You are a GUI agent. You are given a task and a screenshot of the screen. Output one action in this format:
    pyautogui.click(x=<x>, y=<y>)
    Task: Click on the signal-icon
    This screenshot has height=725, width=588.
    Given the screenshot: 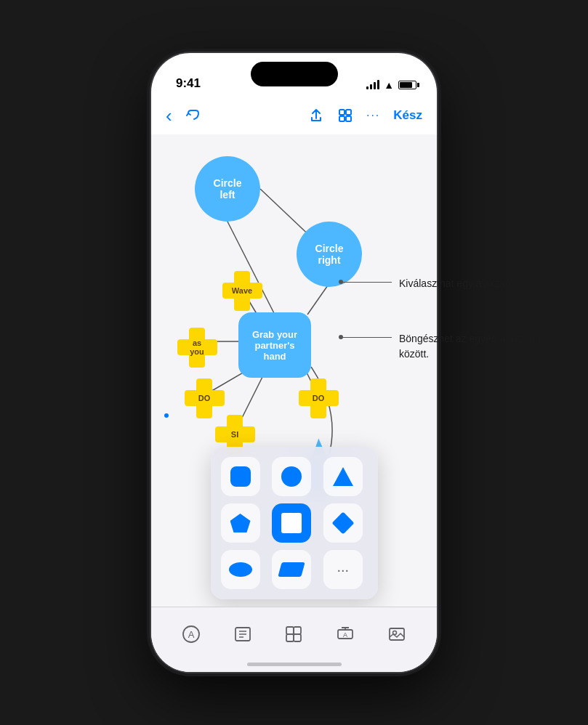 What is the action you would take?
    pyautogui.click(x=373, y=85)
    